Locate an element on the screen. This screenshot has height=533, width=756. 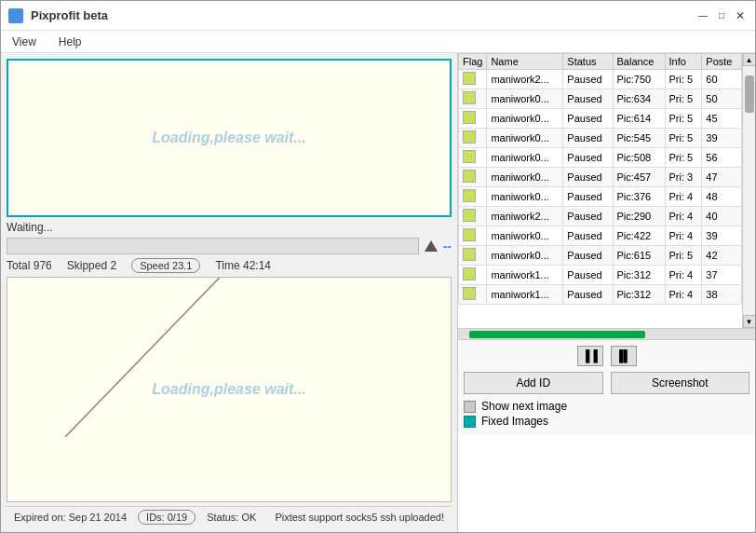
posted-cell: 48 is located at coordinates (722, 198).